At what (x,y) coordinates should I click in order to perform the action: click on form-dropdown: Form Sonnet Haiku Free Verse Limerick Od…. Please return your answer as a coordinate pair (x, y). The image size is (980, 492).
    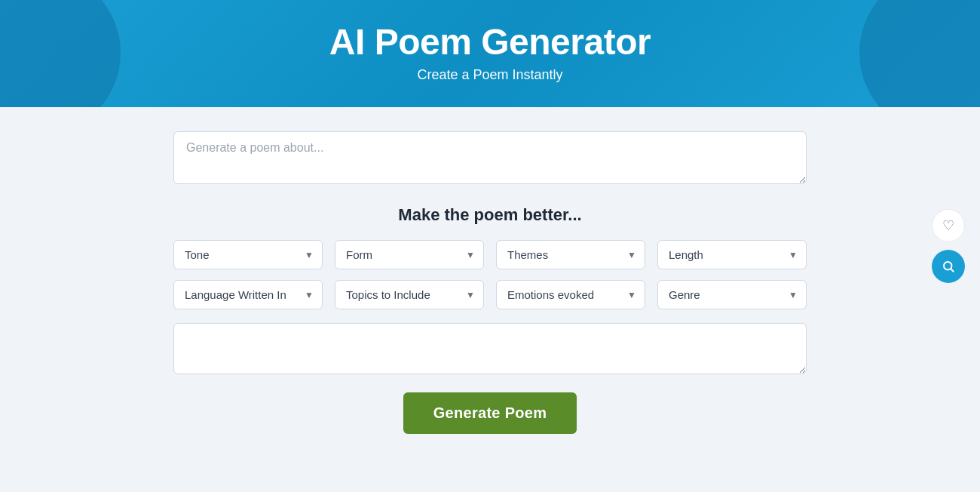
    Looking at the image, I should click on (409, 255).